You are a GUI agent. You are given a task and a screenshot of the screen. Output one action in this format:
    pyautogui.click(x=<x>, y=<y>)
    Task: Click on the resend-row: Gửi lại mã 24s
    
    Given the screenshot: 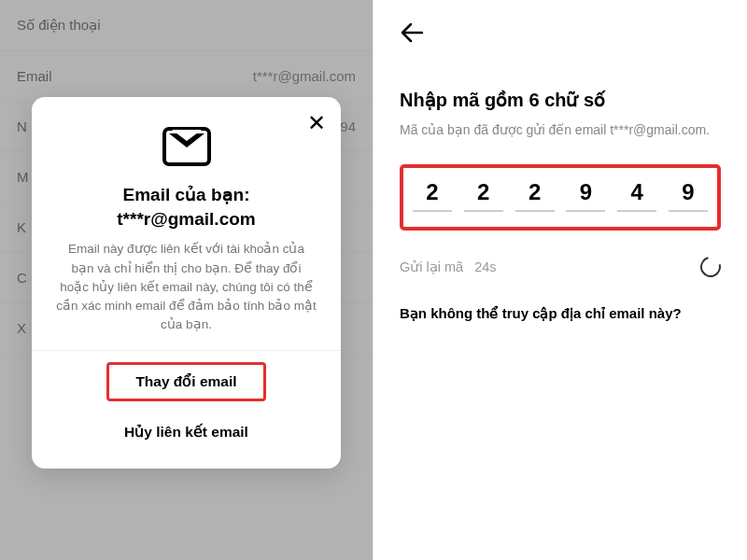 What is the action you would take?
    pyautogui.click(x=560, y=267)
    